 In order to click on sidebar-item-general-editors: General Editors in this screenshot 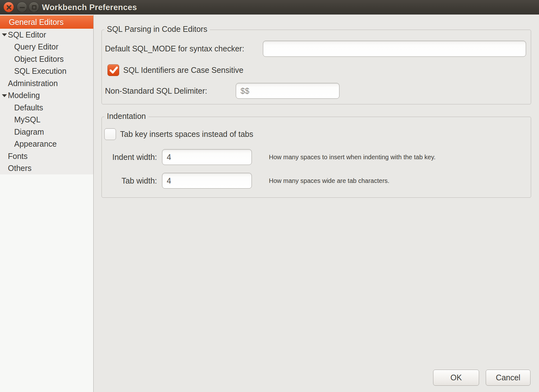, I will do `click(47, 22)`.